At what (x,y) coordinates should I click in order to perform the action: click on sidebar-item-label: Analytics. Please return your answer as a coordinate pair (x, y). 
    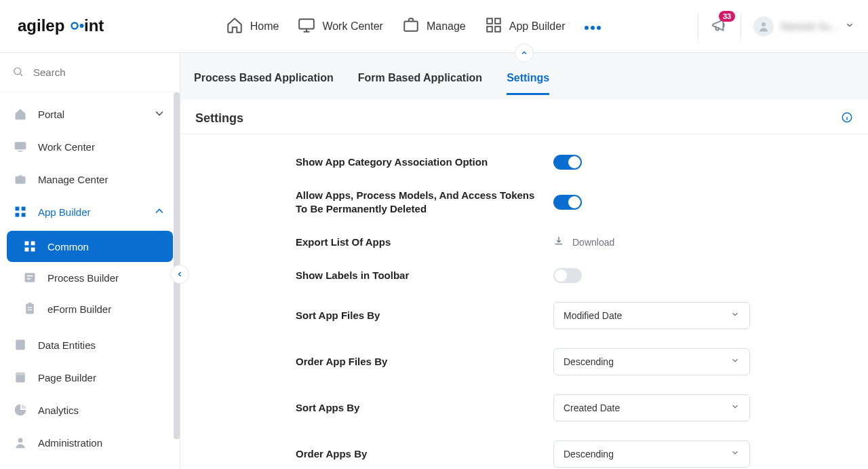
    Looking at the image, I should click on (58, 410).